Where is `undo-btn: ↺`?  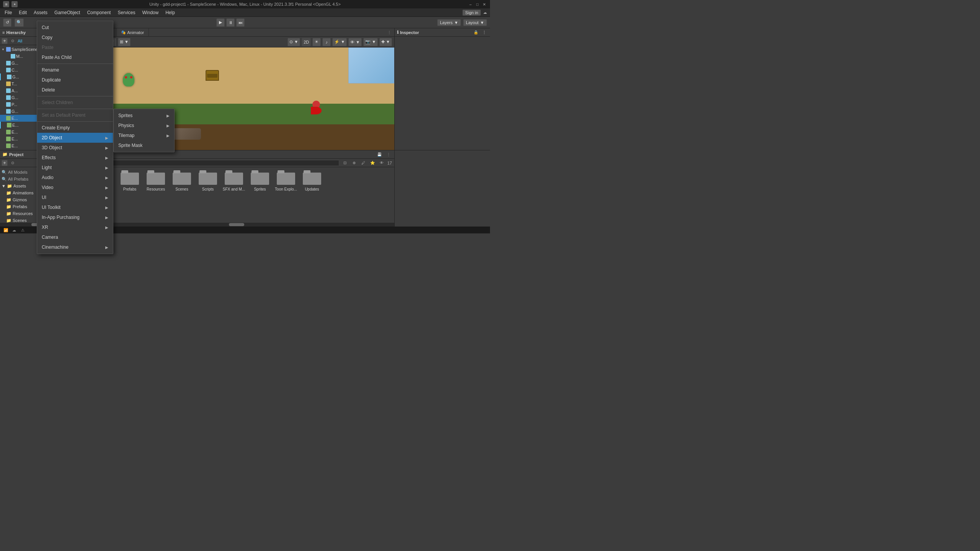 undo-btn: ↺ is located at coordinates (7, 23).